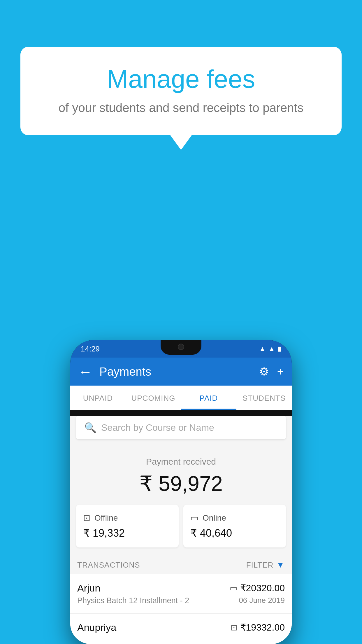  I want to click on online-label: Online, so click(215, 518).